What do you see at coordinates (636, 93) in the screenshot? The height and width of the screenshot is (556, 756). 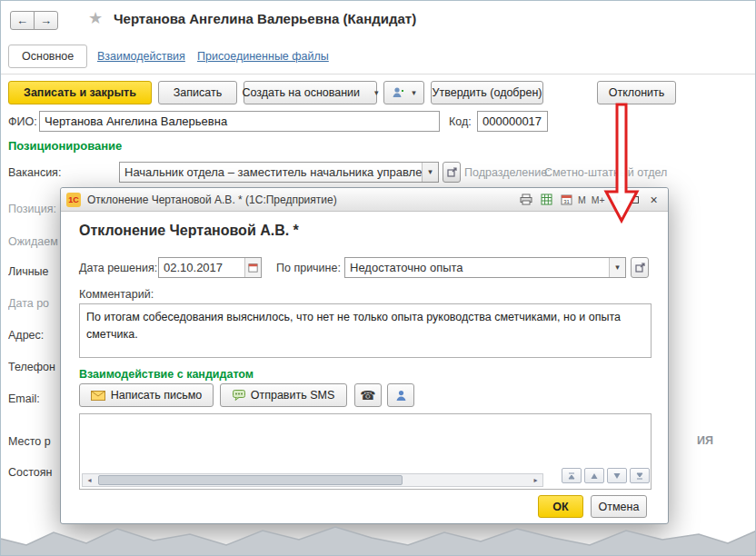 I see `reject-button: Отклонить` at bounding box center [636, 93].